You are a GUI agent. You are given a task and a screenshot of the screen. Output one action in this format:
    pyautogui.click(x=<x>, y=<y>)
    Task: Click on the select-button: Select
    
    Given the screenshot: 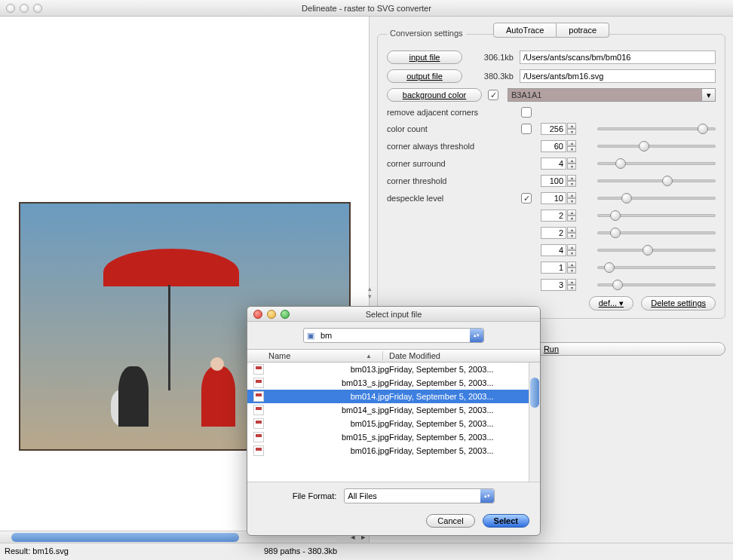 What is the action you would take?
    pyautogui.click(x=506, y=521)
    